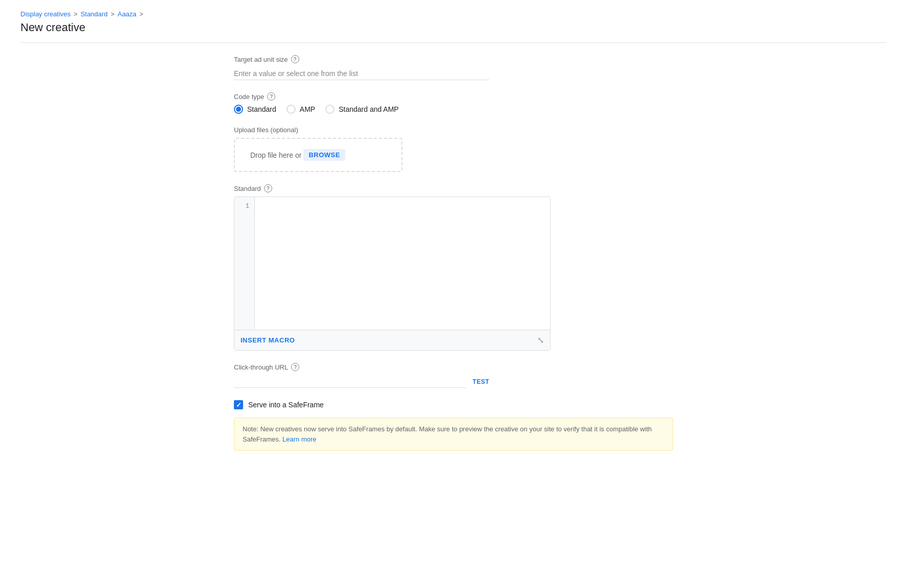  I want to click on click-through-url-help-icon: ?, so click(295, 367).